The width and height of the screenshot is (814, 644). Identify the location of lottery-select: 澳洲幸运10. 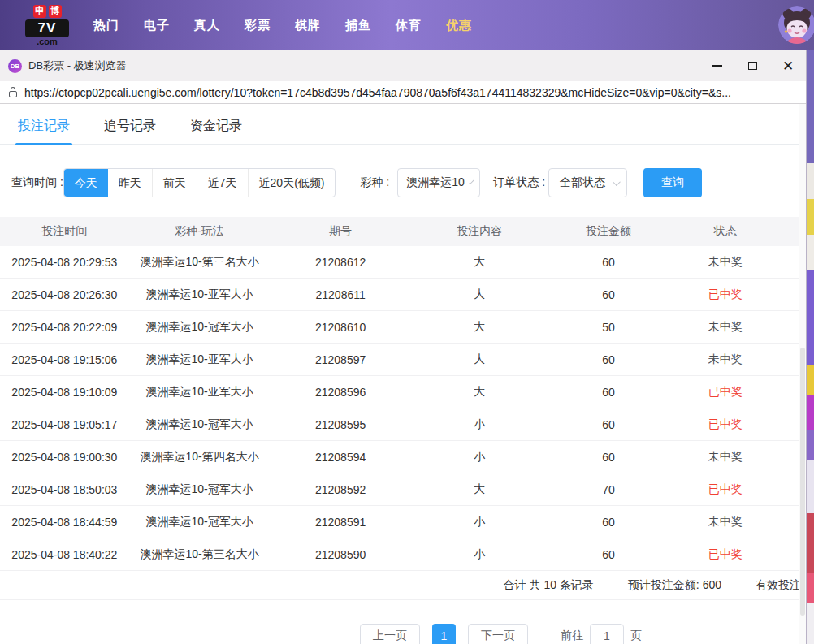
(439, 183).